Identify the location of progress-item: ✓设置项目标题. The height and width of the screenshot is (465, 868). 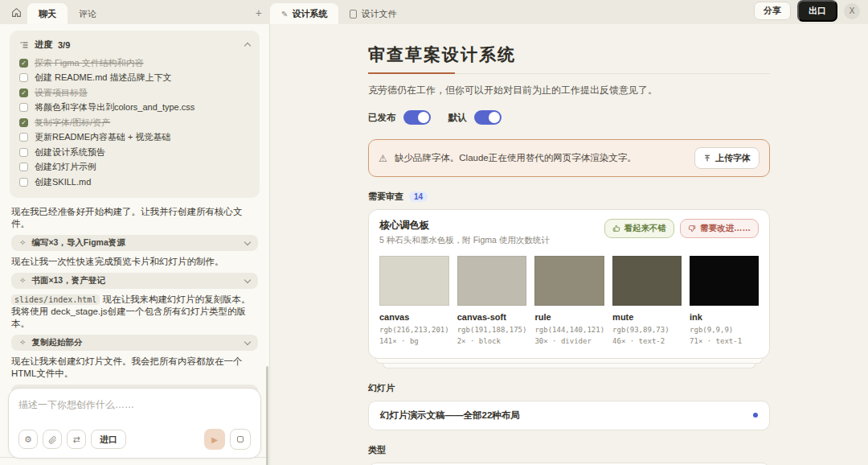
(135, 93).